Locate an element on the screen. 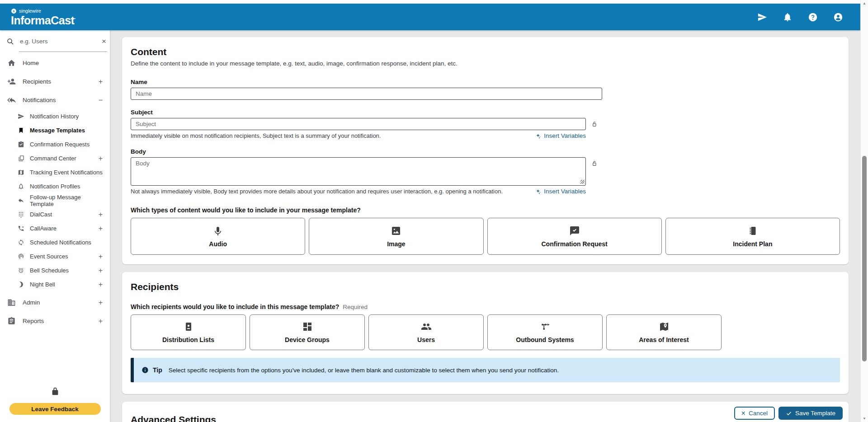 The image size is (868, 422). sidebar-item-event-sources: Event Sources + is located at coordinates (55, 257).